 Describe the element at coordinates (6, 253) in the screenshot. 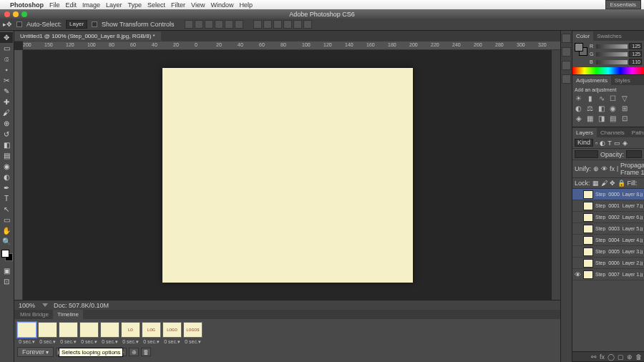

I see `foreground-color` at that location.